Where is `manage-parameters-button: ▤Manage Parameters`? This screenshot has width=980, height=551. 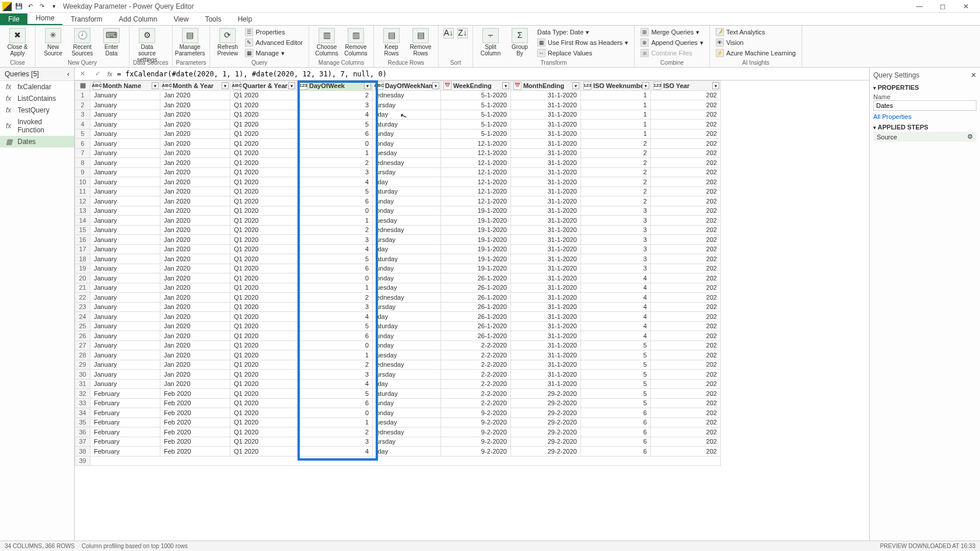 manage-parameters-button: ▤Manage Parameters is located at coordinates (190, 42).